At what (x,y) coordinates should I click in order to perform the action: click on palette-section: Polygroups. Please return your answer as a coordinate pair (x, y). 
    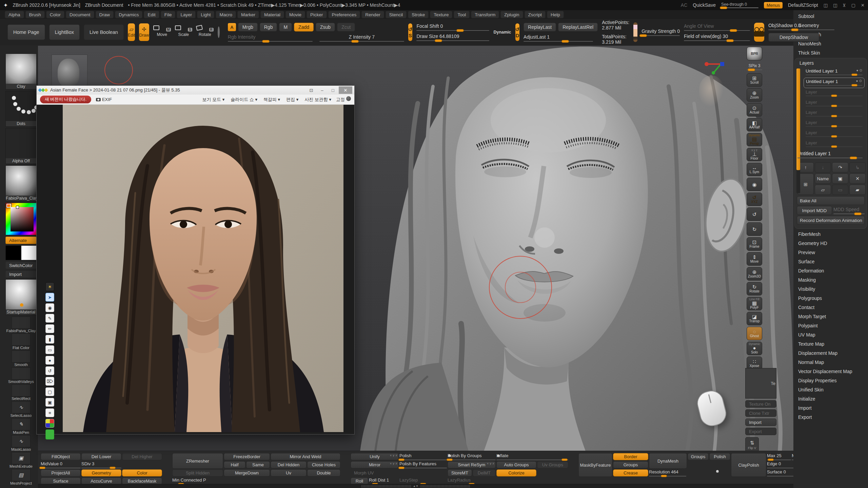
    Looking at the image, I should click on (831, 298).